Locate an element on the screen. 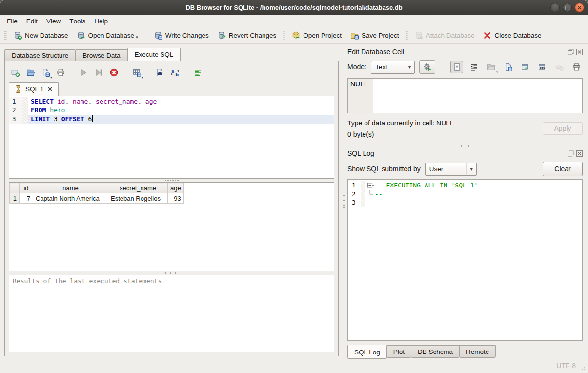  svg-text: a is located at coordinates (173, 71).